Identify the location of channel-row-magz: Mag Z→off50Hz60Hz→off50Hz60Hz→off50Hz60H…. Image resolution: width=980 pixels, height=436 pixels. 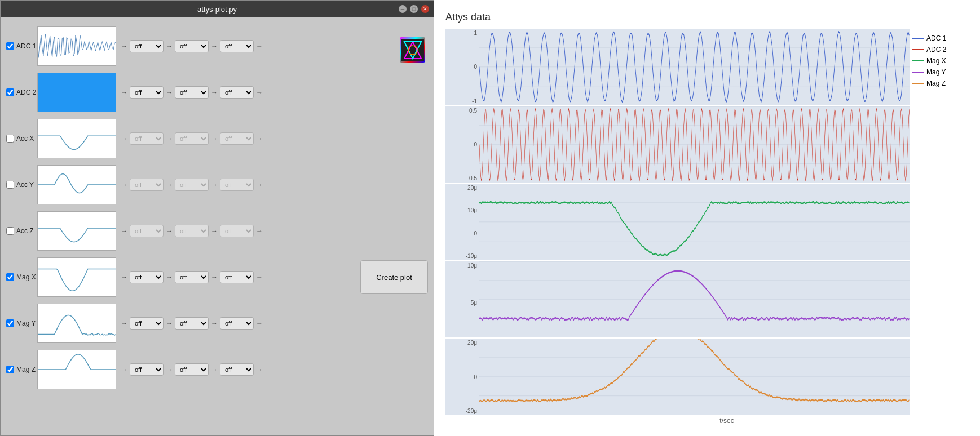
(217, 370).